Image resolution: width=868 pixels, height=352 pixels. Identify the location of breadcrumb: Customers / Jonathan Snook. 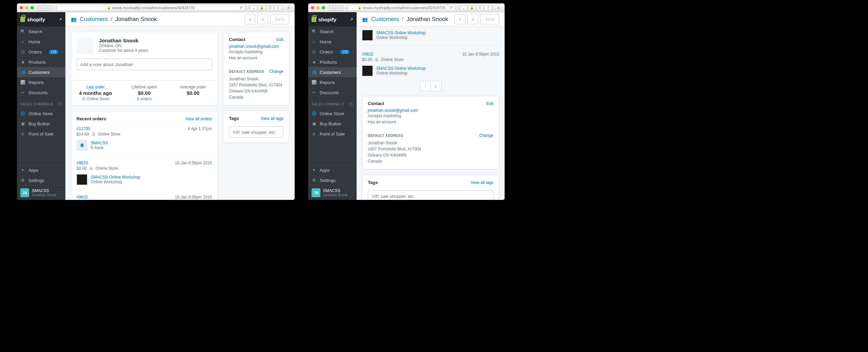
(410, 19).